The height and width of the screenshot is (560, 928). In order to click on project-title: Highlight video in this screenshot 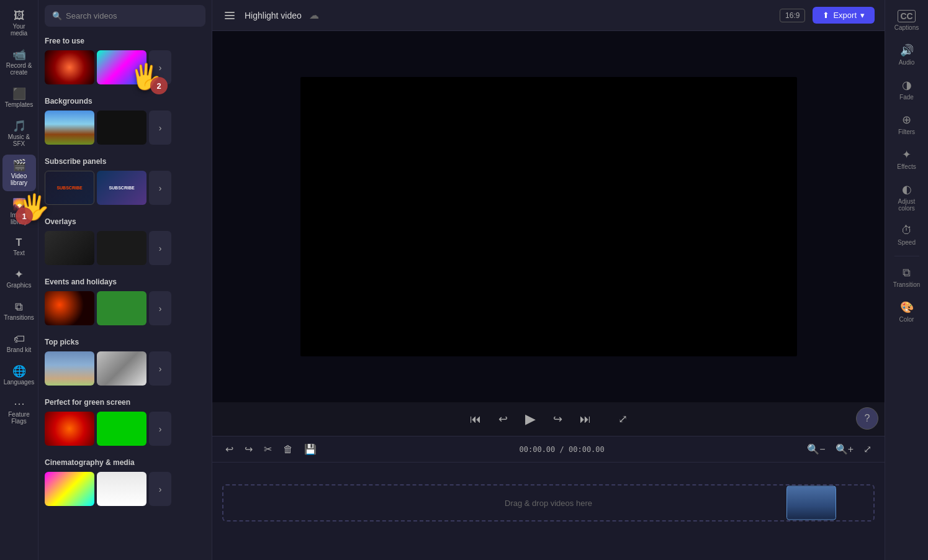, I will do `click(273, 16)`.